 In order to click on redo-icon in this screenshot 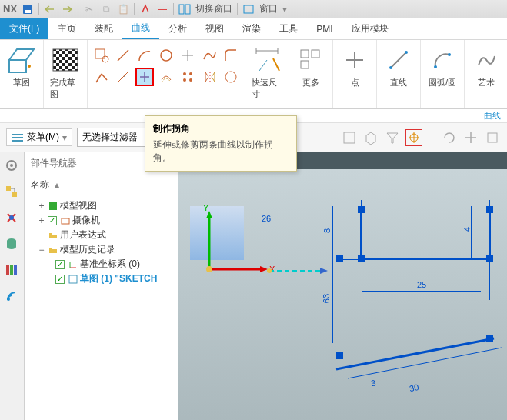, I will do `click(67, 9)`.